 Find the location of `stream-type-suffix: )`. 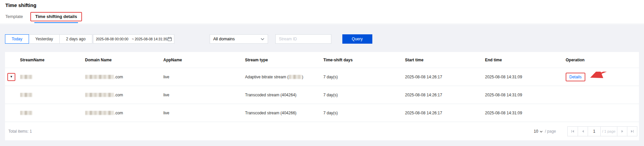

stream-type-suffix: ) is located at coordinates (303, 77).